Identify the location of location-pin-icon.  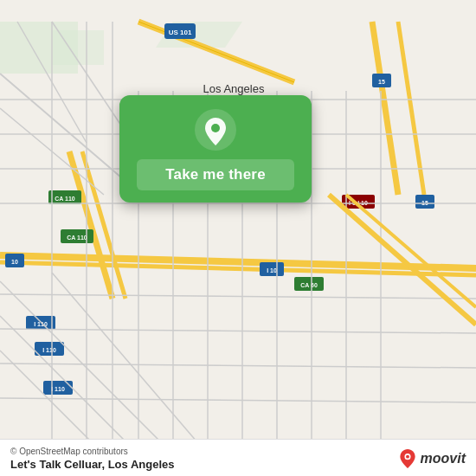
(215, 130).